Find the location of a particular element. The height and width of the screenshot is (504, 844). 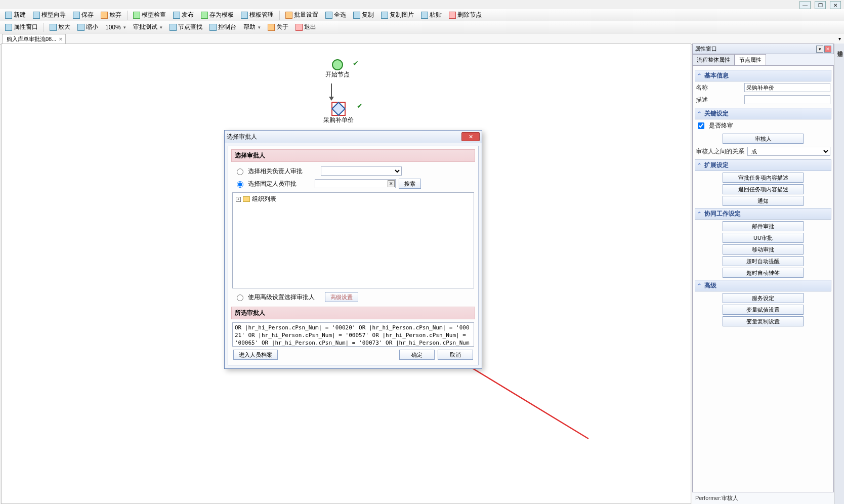

section-advanced: ⌃高级 is located at coordinates (763, 285).